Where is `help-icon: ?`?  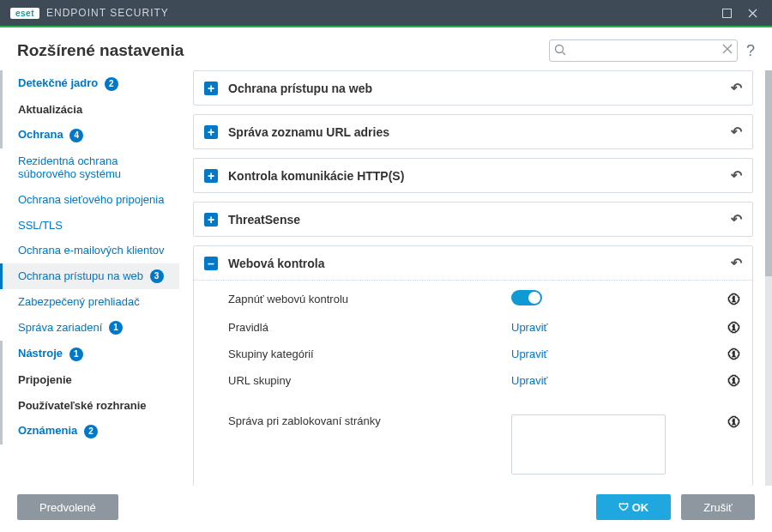
help-icon: ? is located at coordinates (751, 51).